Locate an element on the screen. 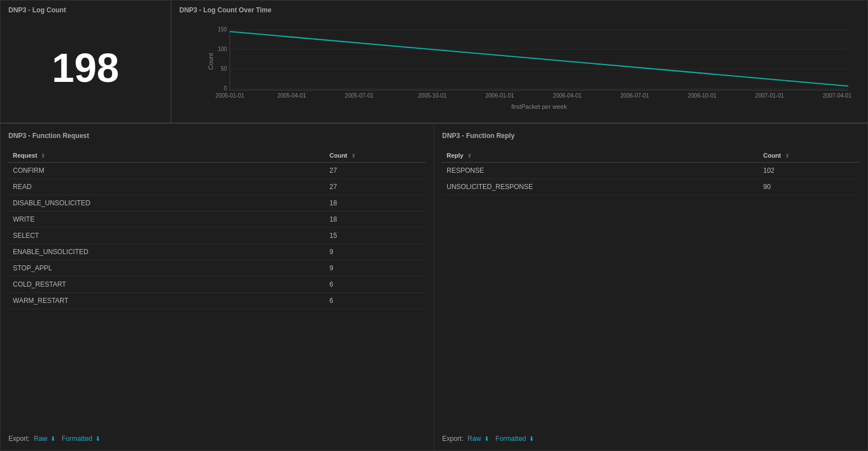 The height and width of the screenshot is (451, 868). sort-icon-reply: ⇕ is located at coordinates (470, 156).